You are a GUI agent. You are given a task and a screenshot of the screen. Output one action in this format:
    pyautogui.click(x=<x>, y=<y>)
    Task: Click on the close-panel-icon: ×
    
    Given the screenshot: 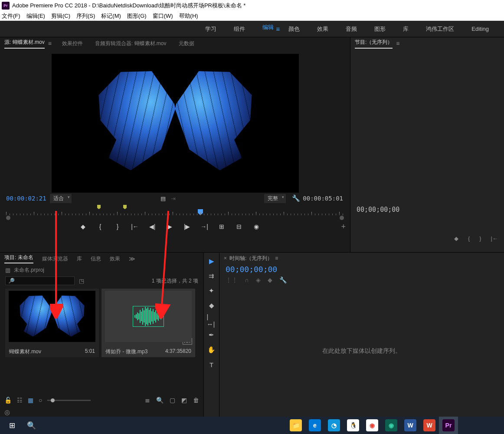 What is the action you would take?
    pyautogui.click(x=226, y=258)
    